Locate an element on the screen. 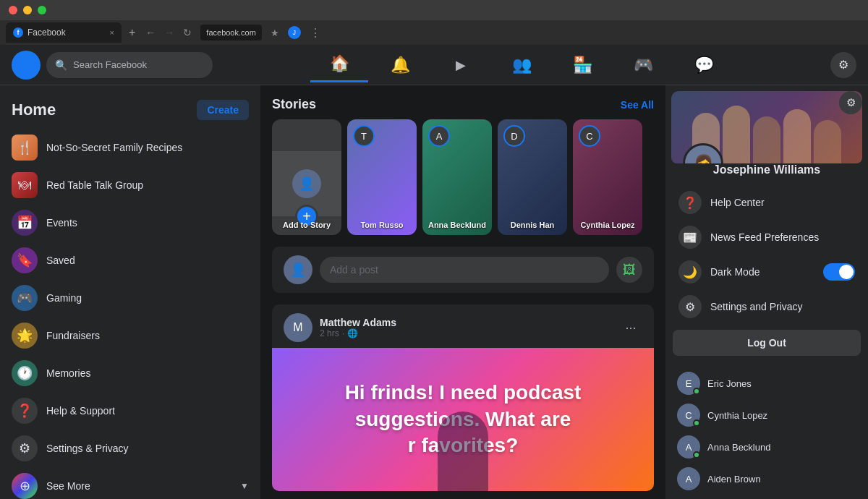 Image resolution: width=868 pixels, height=499 pixels. contact-name: Anna Becklund is located at coordinates (739, 447).